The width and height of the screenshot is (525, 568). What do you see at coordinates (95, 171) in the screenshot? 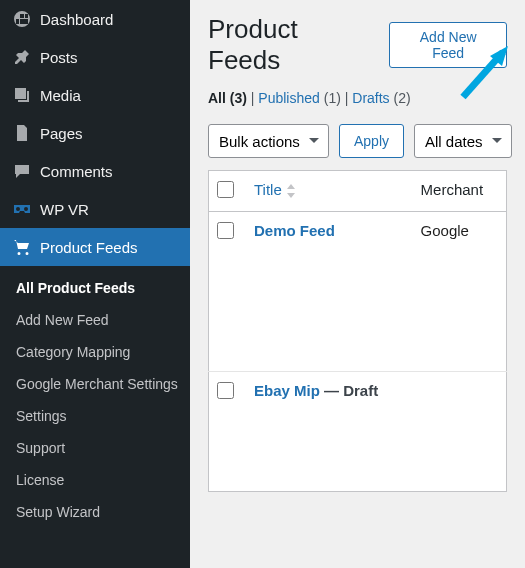
I see `sidebar-item-comments: Comments` at bounding box center [95, 171].